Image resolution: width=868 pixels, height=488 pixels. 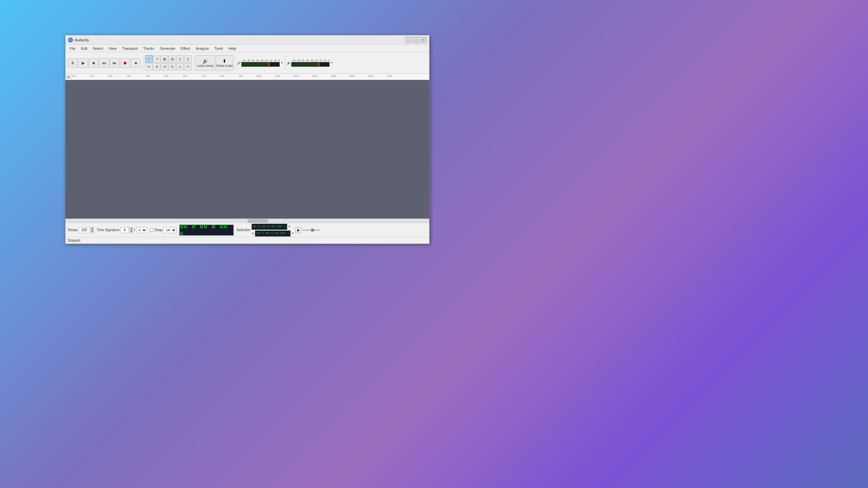 What do you see at coordinates (224, 61) in the screenshot?
I see `share-audio-icon: ⬆` at bounding box center [224, 61].